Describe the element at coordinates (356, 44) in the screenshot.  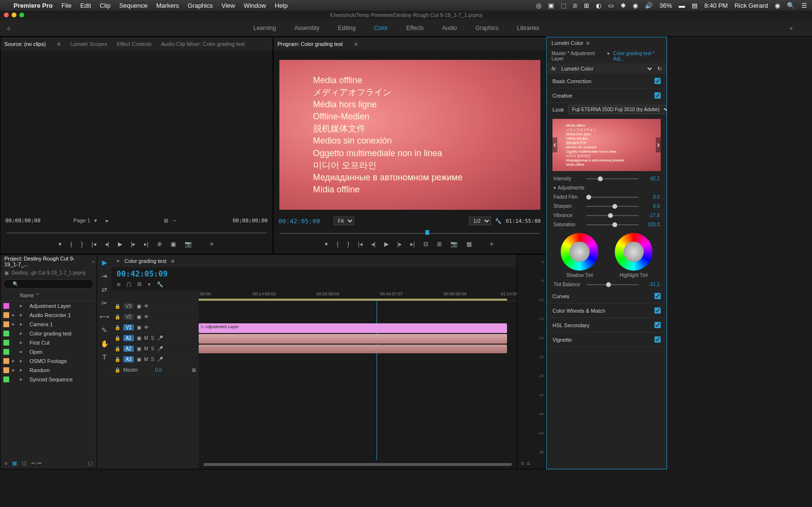
I see `tab-menu-icon: ≡` at that location.